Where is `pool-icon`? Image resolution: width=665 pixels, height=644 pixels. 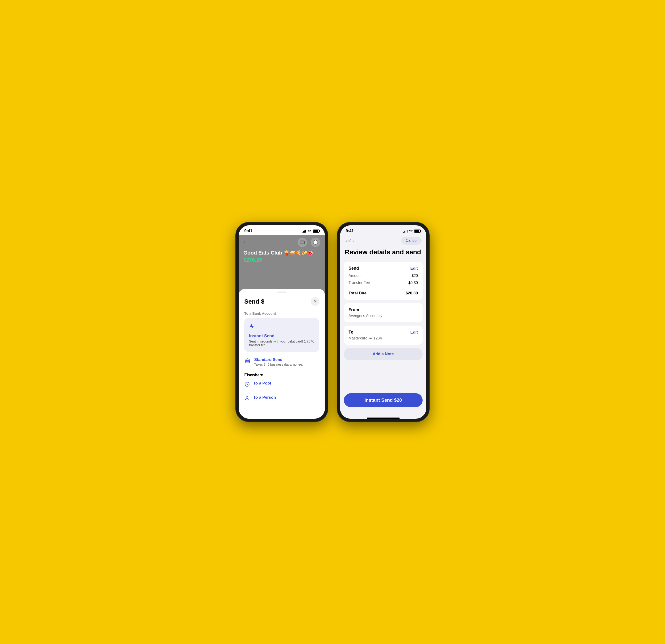
pool-icon is located at coordinates (247, 385).